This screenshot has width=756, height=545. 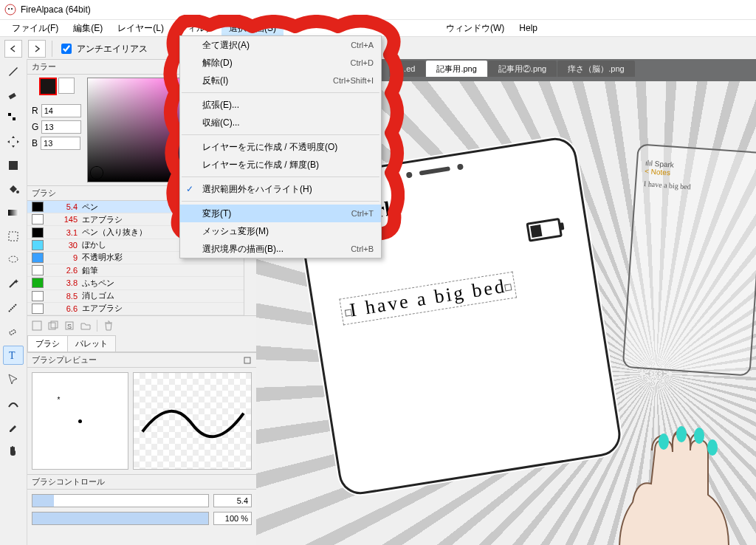 I want to click on doc-tab: ...ed, so click(x=408, y=69).